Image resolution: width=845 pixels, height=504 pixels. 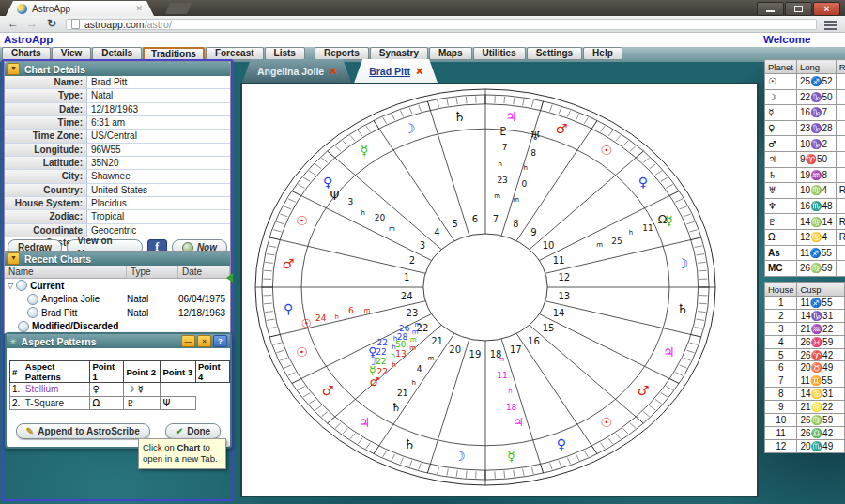 I want to click on chart-detail-row: Time:6:31 am, so click(x=117, y=123).